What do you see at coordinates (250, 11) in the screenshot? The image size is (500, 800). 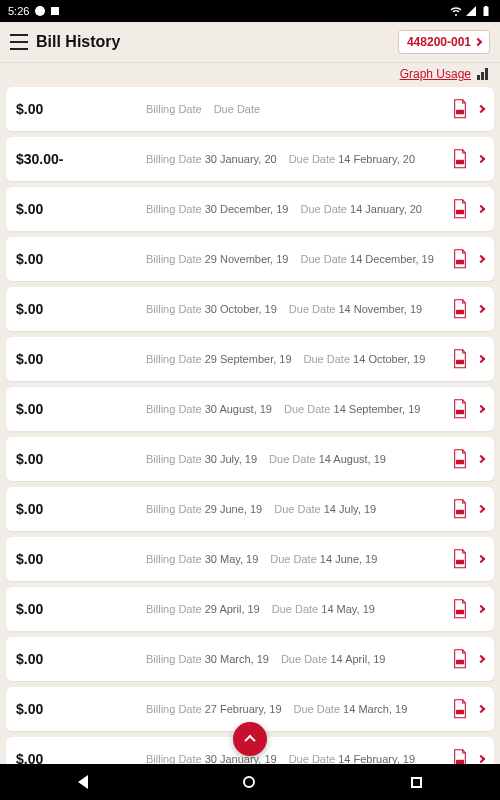 I see `android-status-bar: 5:26` at bounding box center [250, 11].